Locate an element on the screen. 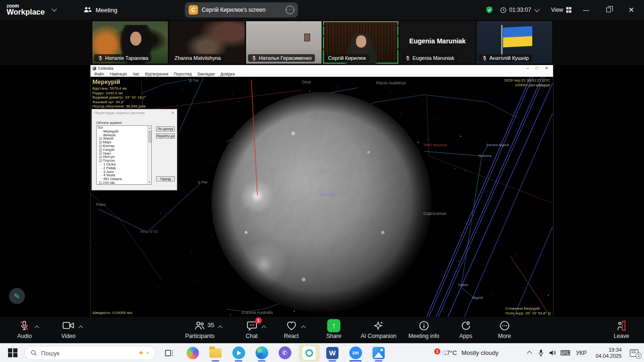  video-button: Video is located at coordinates (68, 329).